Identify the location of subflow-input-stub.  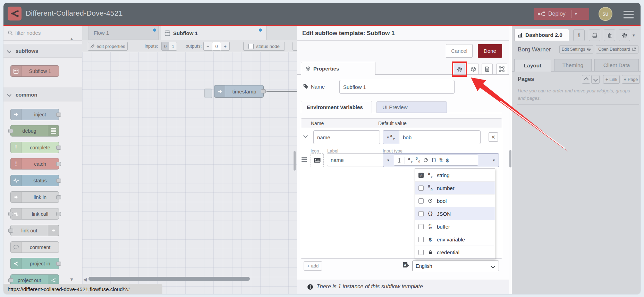
(208, 93).